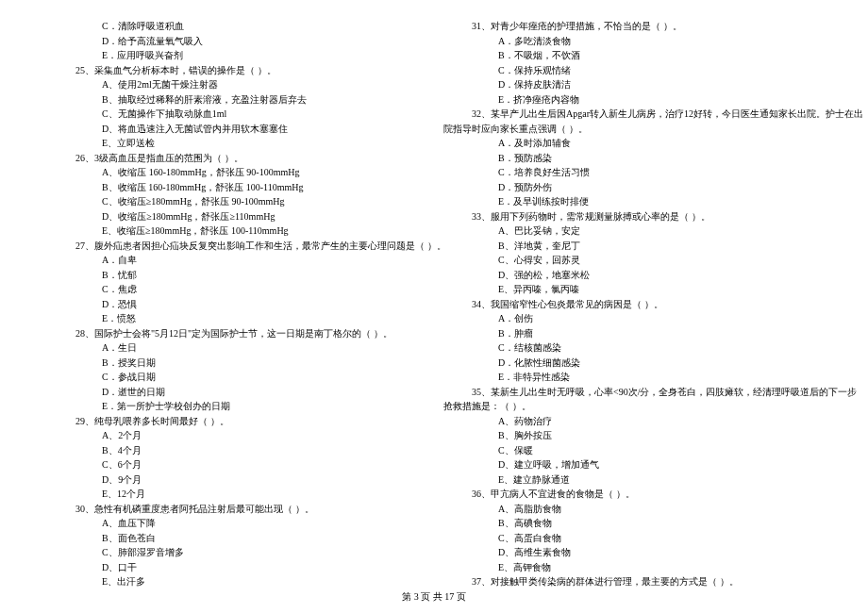  I want to click on option-line: D、高维生素食物, so click(632, 553).